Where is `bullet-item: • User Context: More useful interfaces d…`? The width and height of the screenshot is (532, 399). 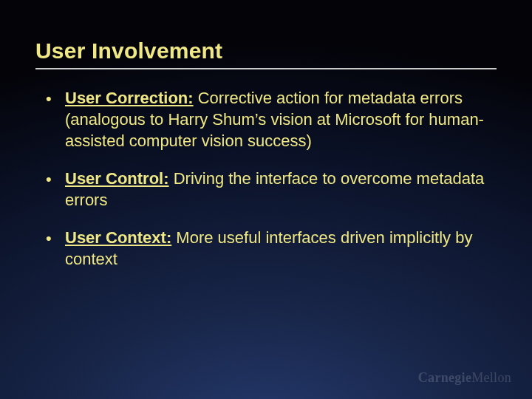
bullet-item: • User Context: More useful interfaces d… is located at coordinates (267, 248).